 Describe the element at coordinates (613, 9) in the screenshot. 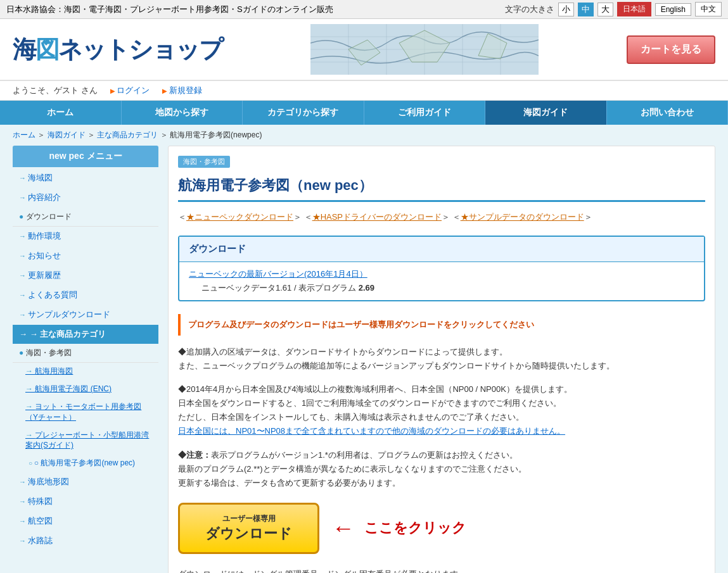

I see `top-bar-right: 文字の大きさ 小 中 大 日本語 English 中文` at that location.